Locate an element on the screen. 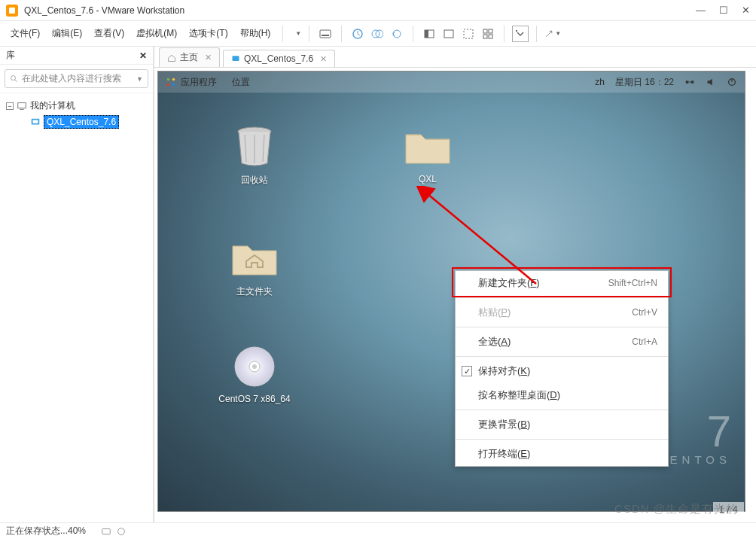 This screenshot has width=756, height=539. tree-collapse-icon: − is located at coordinates (10, 106).